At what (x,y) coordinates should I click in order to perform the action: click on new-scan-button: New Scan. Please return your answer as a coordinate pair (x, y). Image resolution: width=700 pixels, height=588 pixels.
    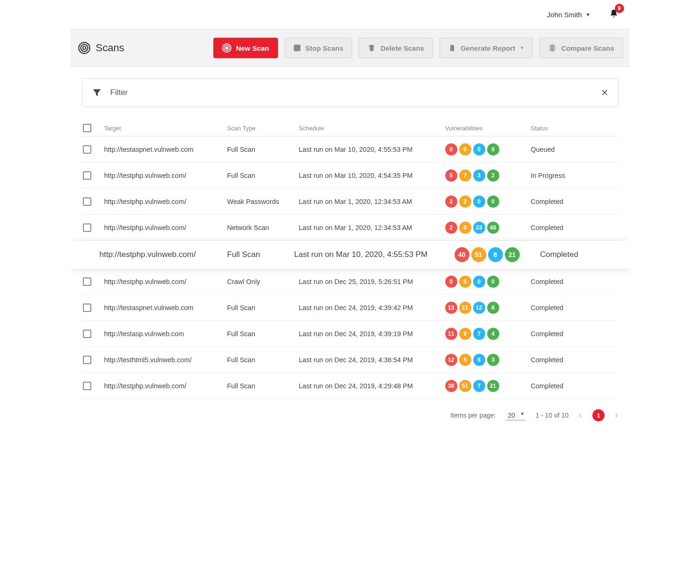
    Looking at the image, I should click on (246, 48).